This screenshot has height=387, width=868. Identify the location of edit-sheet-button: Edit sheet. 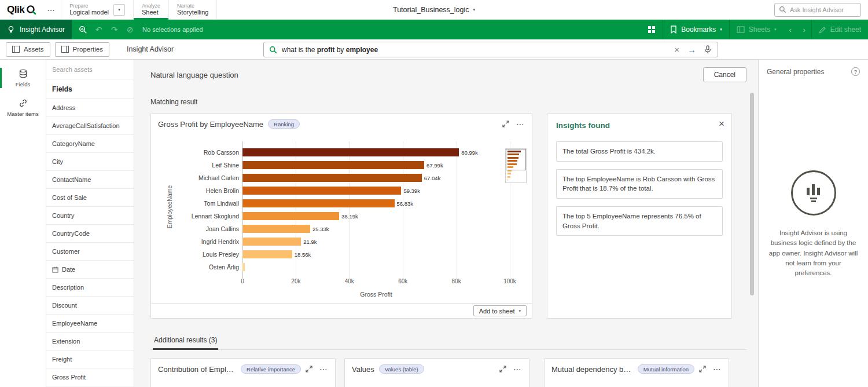
(840, 30).